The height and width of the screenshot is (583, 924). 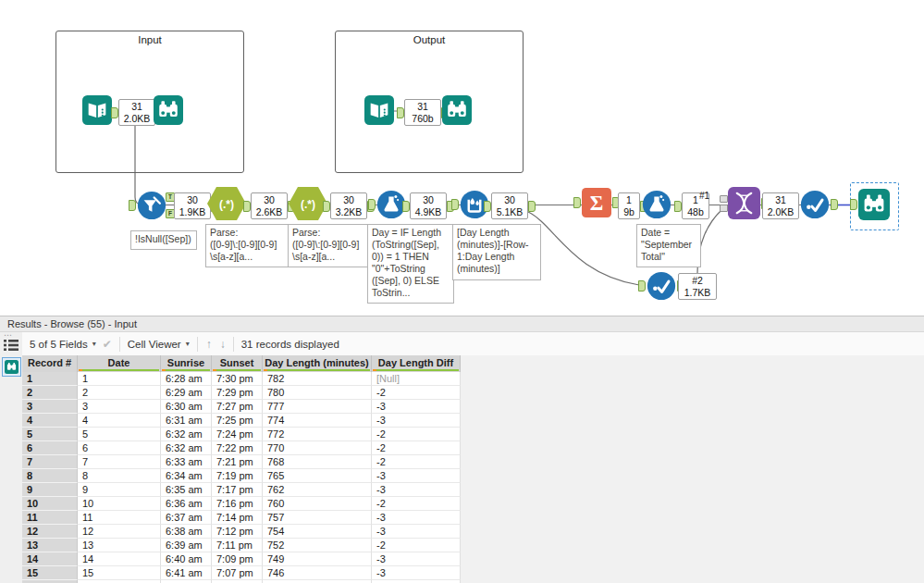 I want to click on table-cell: 6:33 am, so click(x=187, y=463).